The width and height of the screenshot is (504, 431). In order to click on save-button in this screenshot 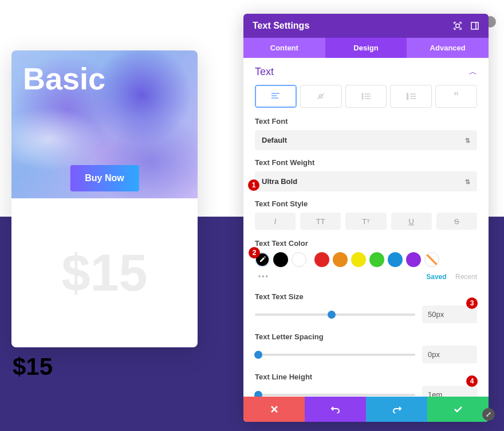, I will do `click(458, 409)`.